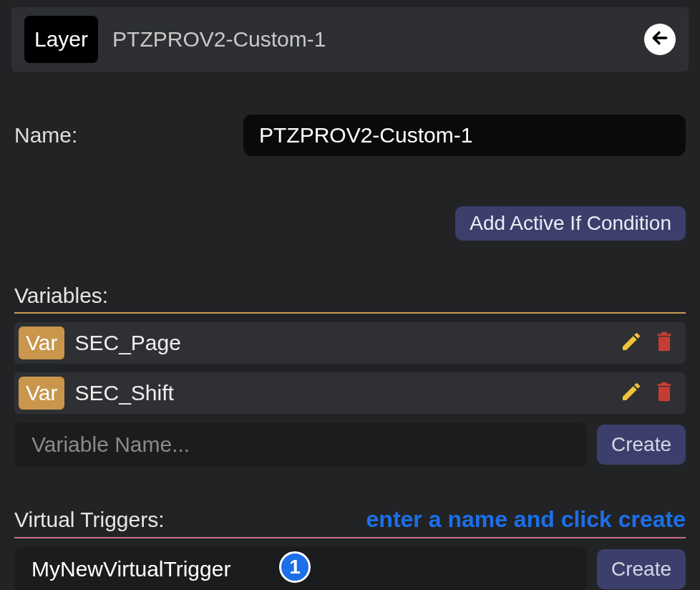 Image resolution: width=700 pixels, height=590 pixels. What do you see at coordinates (465, 135) in the screenshot?
I see `name-input` at bounding box center [465, 135].